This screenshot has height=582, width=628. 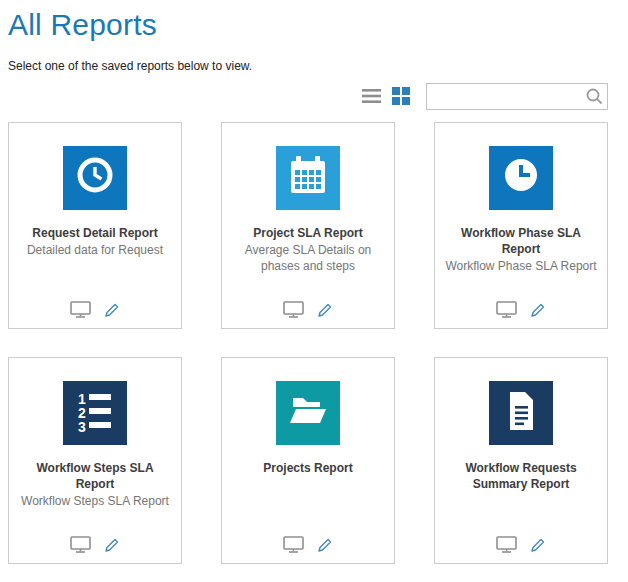 I want to click on clock-outline-icon, so click(x=95, y=178).